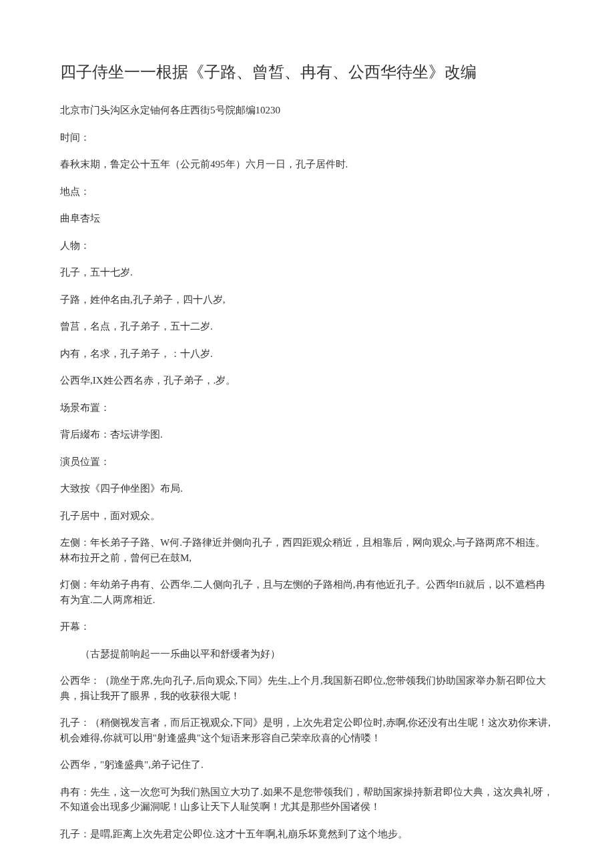  I want to click on actor-position-text: 大致按《四子伸坐图》布局., so click(307, 488).